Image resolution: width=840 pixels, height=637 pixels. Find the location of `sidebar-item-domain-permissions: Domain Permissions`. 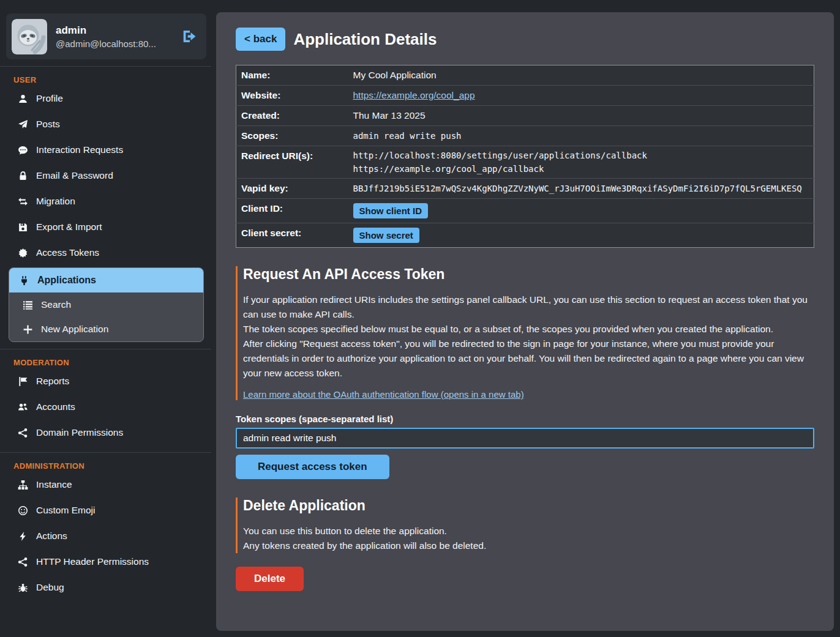

sidebar-item-domain-permissions: Domain Permissions is located at coordinates (105, 433).